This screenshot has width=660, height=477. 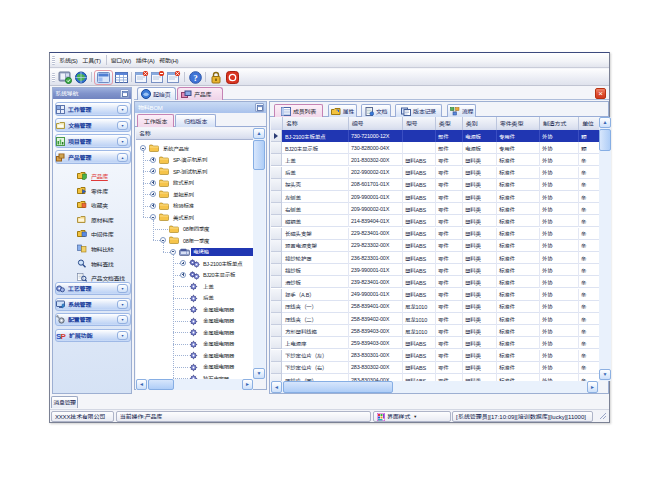 What do you see at coordinates (435, 319) in the screenshot?
I see `table-row-15: 压线夹（二）258-839402-00X尼龙1010零件塑料类标准件外协条` at bounding box center [435, 319].